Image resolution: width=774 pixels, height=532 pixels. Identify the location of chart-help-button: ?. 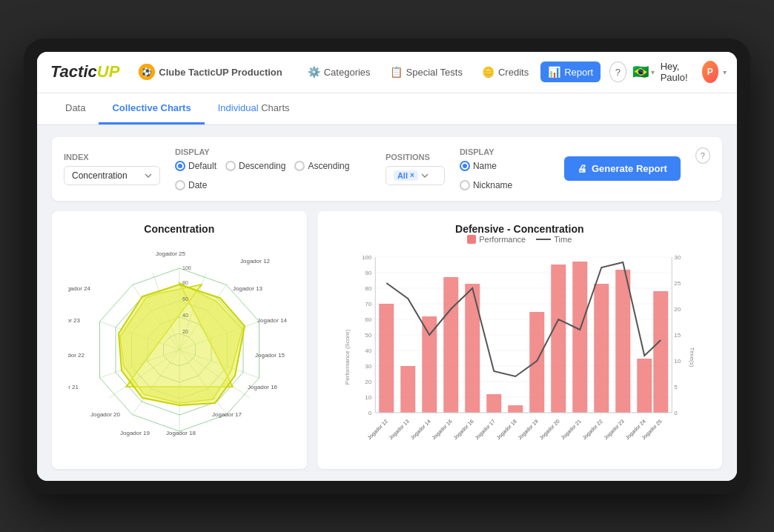
(703, 156).